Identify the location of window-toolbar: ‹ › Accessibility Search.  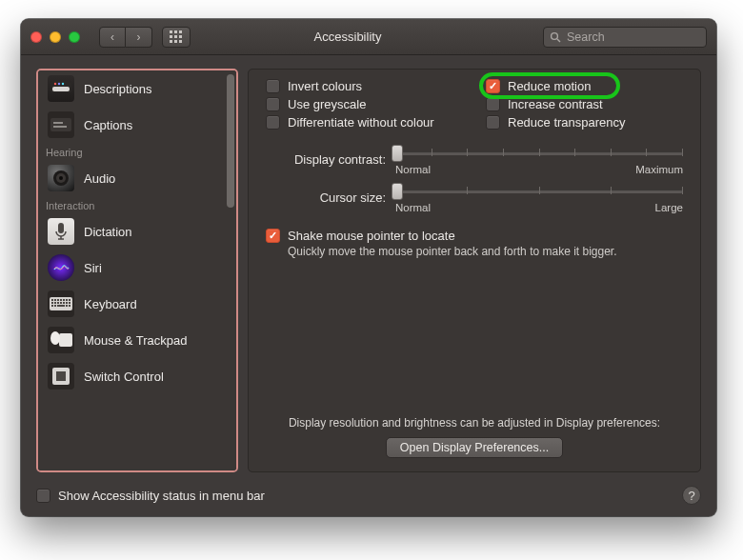
(369, 37).